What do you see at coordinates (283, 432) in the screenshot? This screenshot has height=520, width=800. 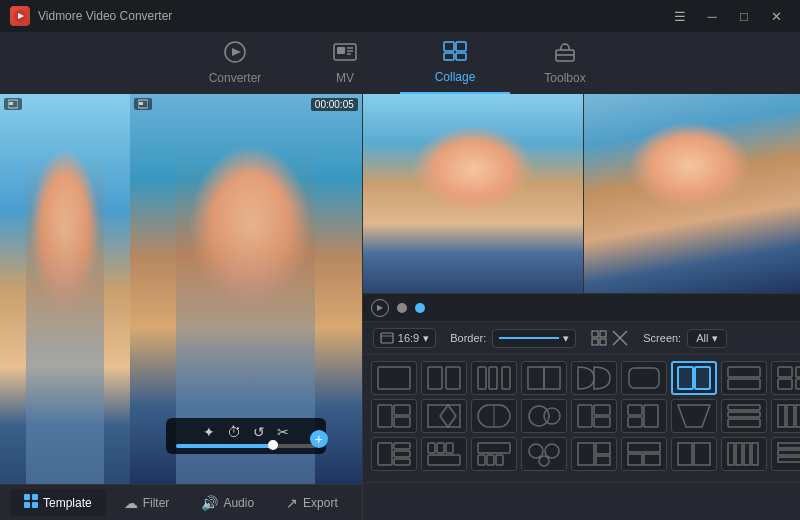 I see `cut-icon: ✂` at bounding box center [283, 432].